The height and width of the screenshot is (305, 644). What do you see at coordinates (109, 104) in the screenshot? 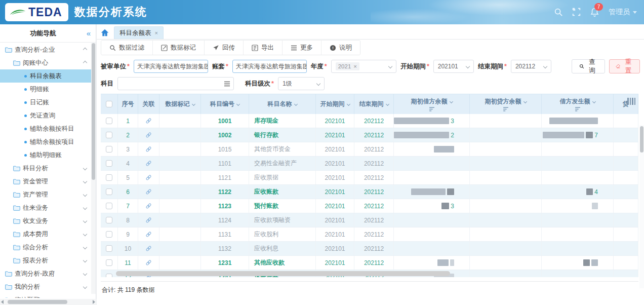
I see `select-all-checkbox` at bounding box center [109, 104].